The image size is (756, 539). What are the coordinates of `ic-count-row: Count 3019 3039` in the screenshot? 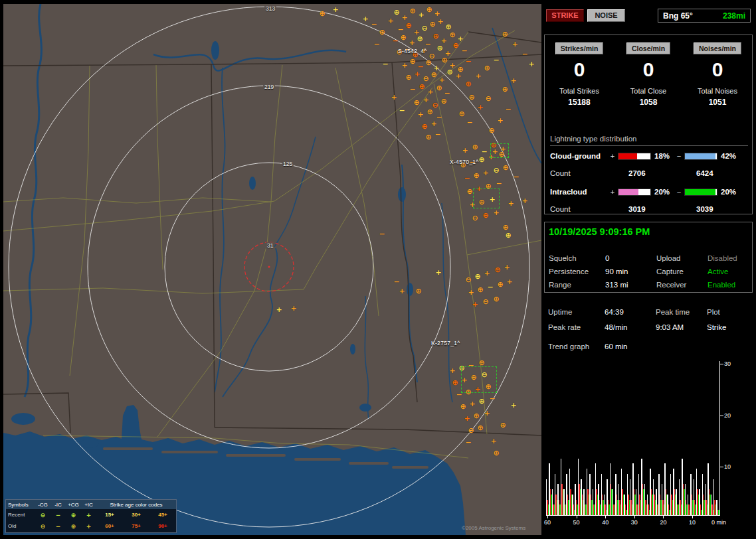 It's located at (650, 209).